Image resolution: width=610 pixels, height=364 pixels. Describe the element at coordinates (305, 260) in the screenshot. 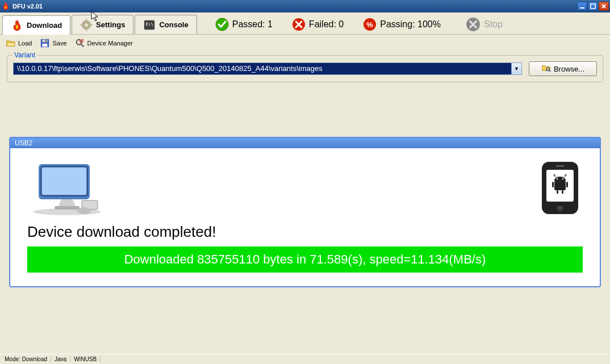

I see `usb-progress-bar: Downloaded 835755110 bytes in 71.589(s),…` at that location.